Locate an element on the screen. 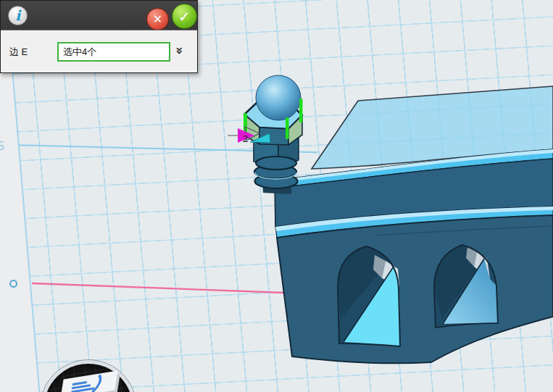 Image resolution: width=553 pixels, height=392 pixels. drag-value-label: 2 is located at coordinates (245, 139).